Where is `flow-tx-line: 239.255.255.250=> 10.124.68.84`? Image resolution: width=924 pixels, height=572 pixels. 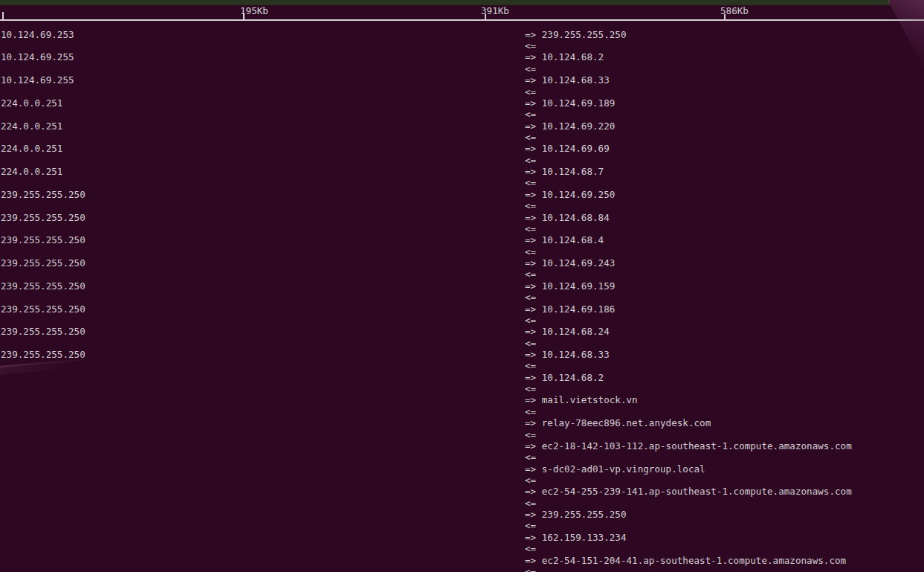
flow-tx-line: 239.255.255.250=> 10.124.68.84 is located at coordinates (462, 217).